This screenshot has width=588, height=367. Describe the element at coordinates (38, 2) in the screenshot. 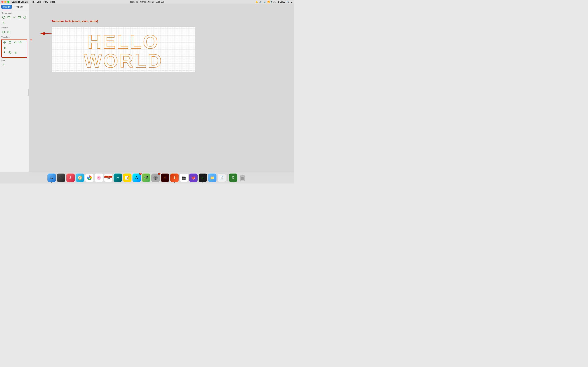

I see `menu-edit: Edit` at that location.